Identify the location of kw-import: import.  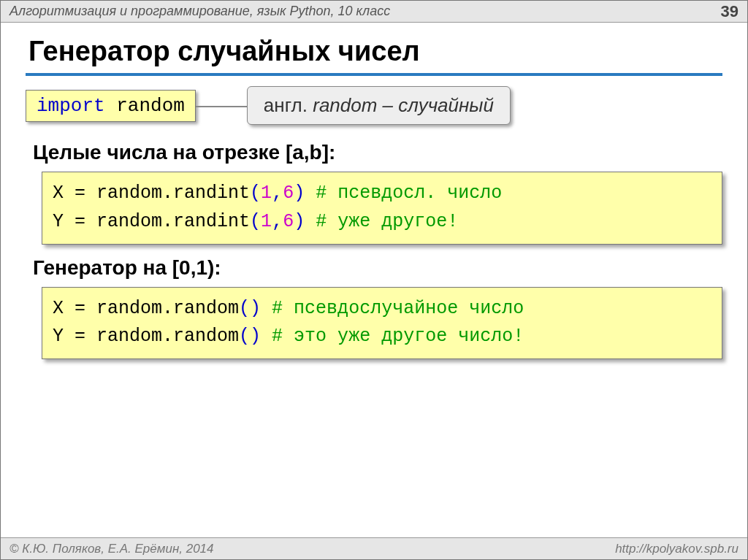
(71, 106).